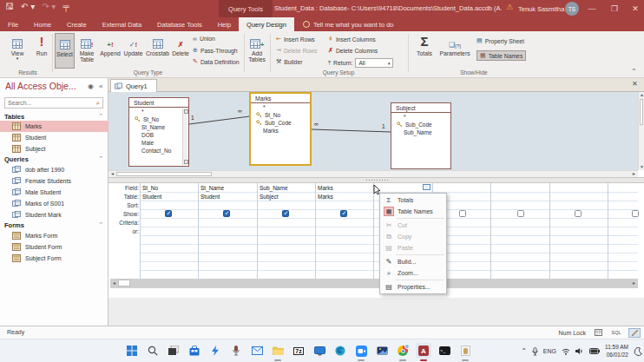 The image size is (644, 362). What do you see at coordinates (54, 215) in the screenshot?
I see `nav-item-query: Student Mark` at bounding box center [54, 215].